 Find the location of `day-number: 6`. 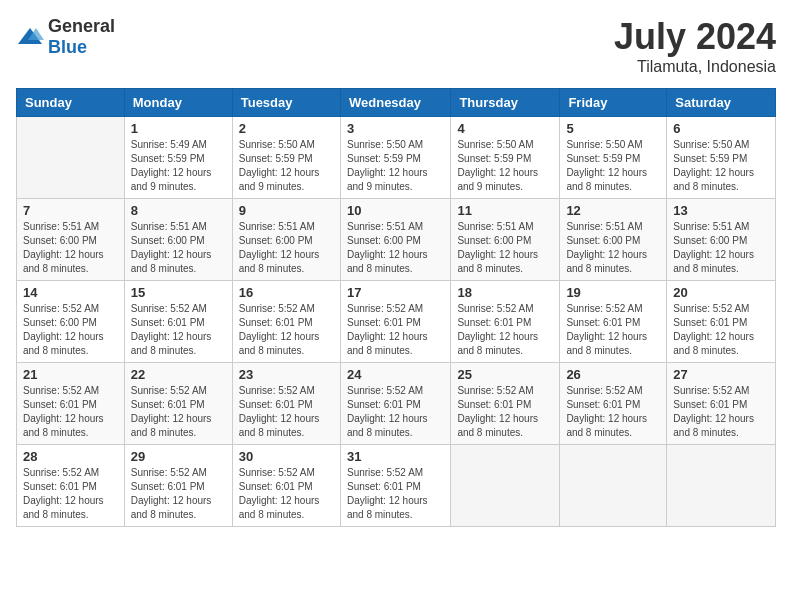

day-number: 6 is located at coordinates (721, 128).